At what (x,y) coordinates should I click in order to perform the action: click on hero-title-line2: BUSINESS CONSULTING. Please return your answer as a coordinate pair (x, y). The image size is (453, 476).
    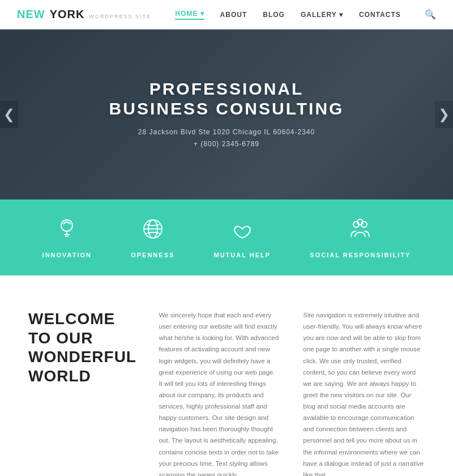
    Looking at the image, I should click on (226, 109).